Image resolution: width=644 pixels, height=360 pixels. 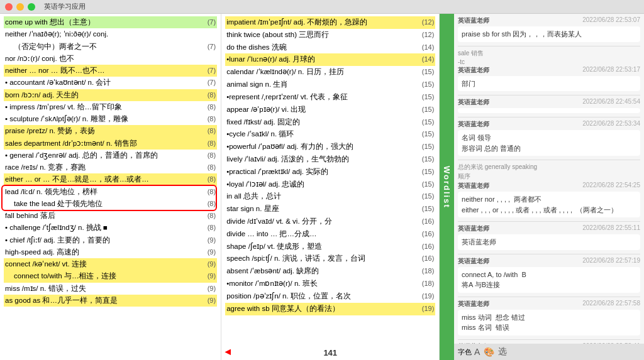 I want to click on msg-header: 英语蓝老师2022/06/28 22:53:17, so click(x=549, y=70).